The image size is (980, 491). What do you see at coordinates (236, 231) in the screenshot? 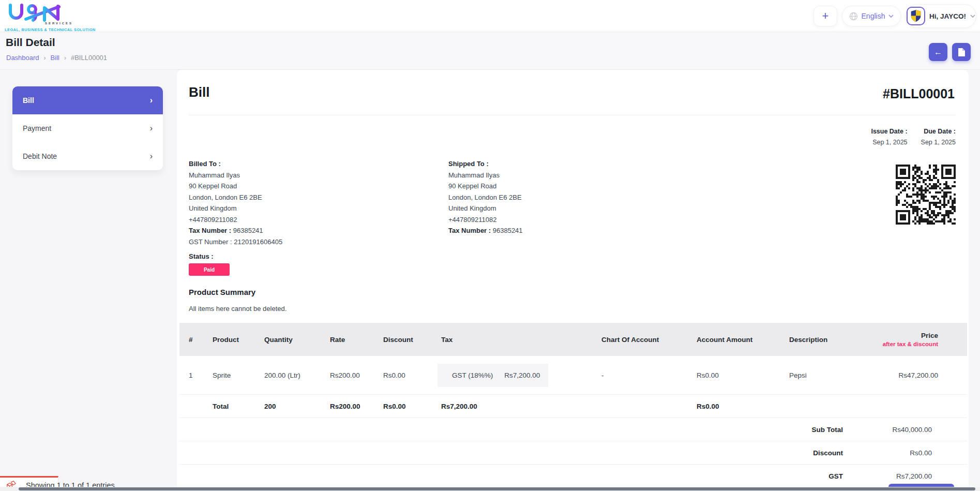
I see `billed-to-tax-number: Tax Number : 96385241` at bounding box center [236, 231].